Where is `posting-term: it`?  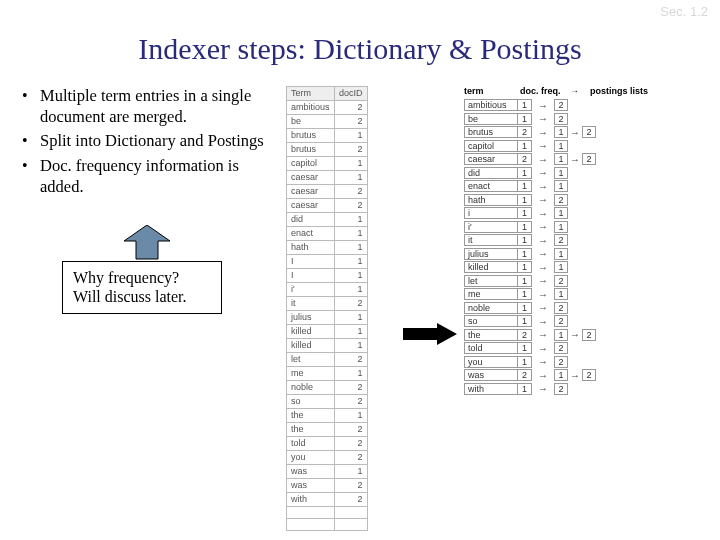 posting-term: it is located at coordinates (491, 240).